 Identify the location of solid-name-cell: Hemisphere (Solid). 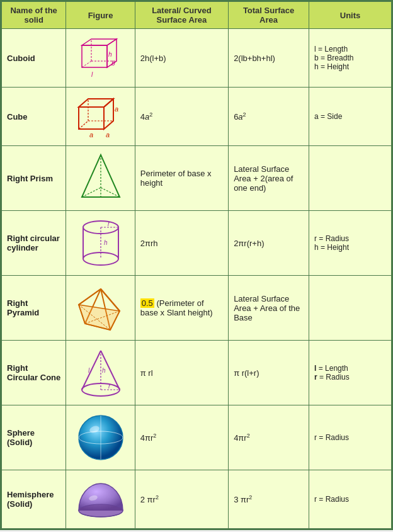
(34, 500).